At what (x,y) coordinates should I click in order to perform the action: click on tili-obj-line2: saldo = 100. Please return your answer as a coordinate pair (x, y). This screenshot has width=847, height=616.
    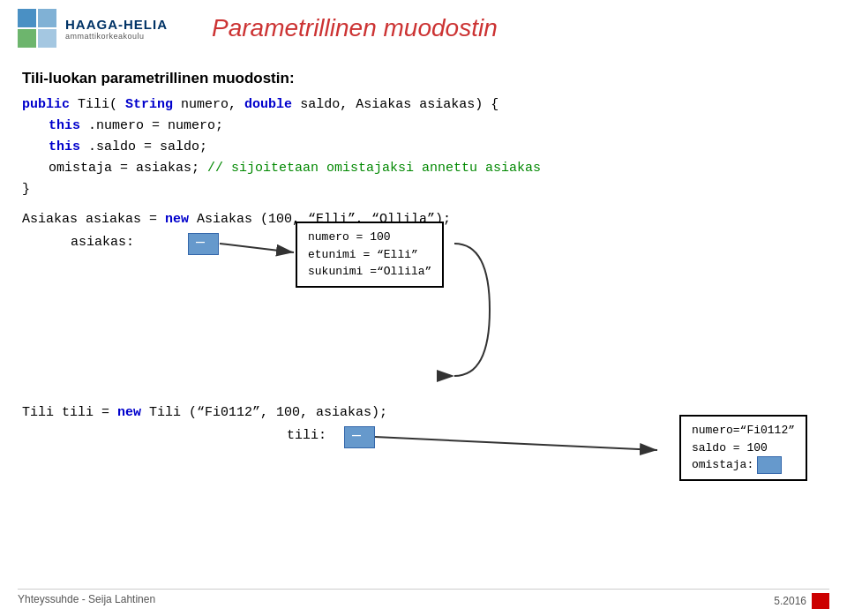
    Looking at the image, I should click on (743, 448).